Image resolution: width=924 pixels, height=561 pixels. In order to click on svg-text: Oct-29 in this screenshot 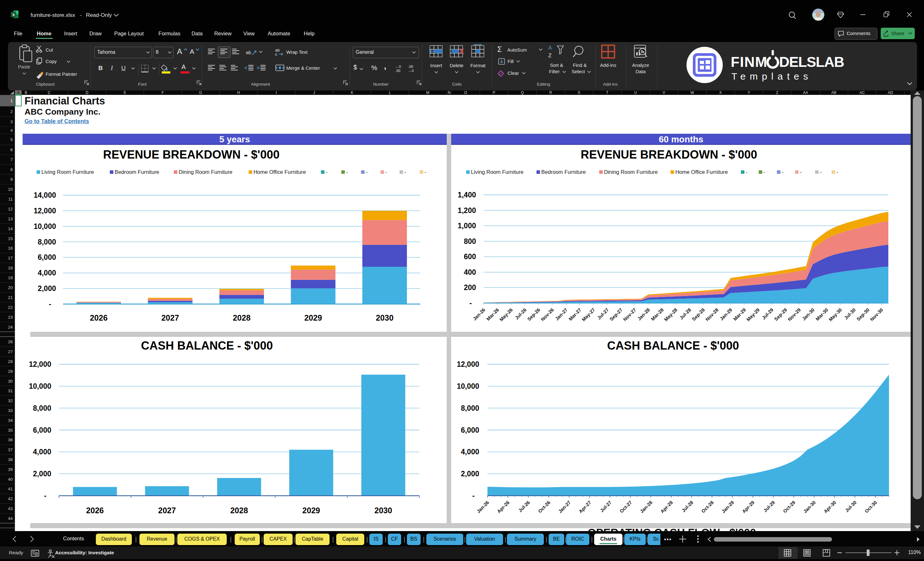, I will do `click(789, 507)`.